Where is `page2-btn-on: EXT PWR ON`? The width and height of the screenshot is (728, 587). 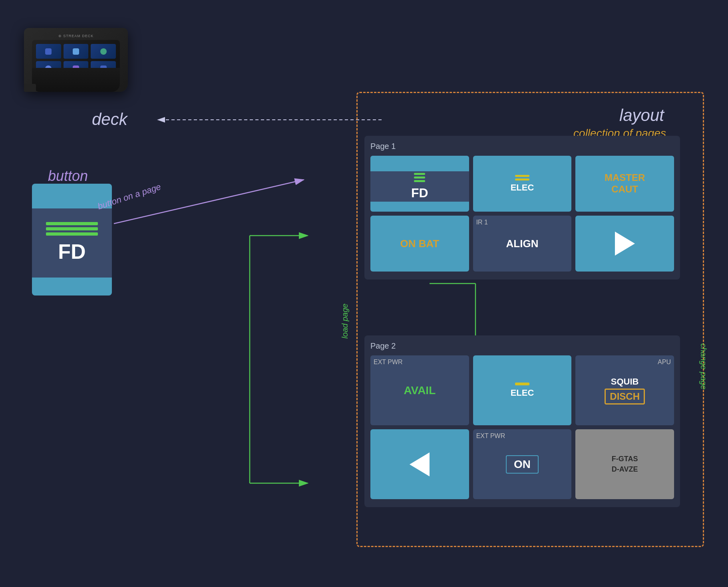
page2-btn-on: EXT PWR ON is located at coordinates (523, 464).